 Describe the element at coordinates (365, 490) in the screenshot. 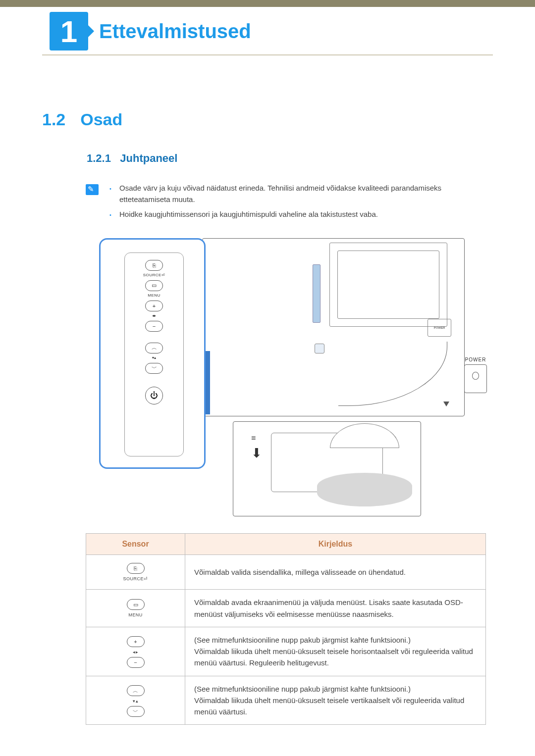

I see `stand-shadow` at that location.